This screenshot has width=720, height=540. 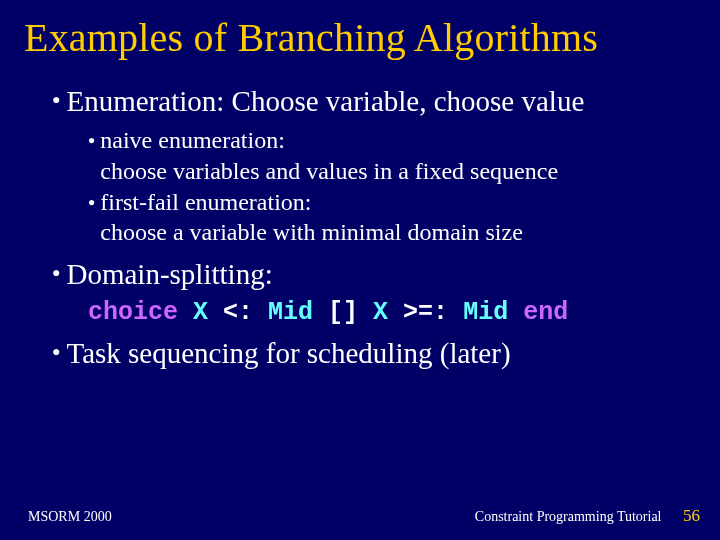 I want to click on slide-title: Examples of Branching Algorithms, so click(x=360, y=38).